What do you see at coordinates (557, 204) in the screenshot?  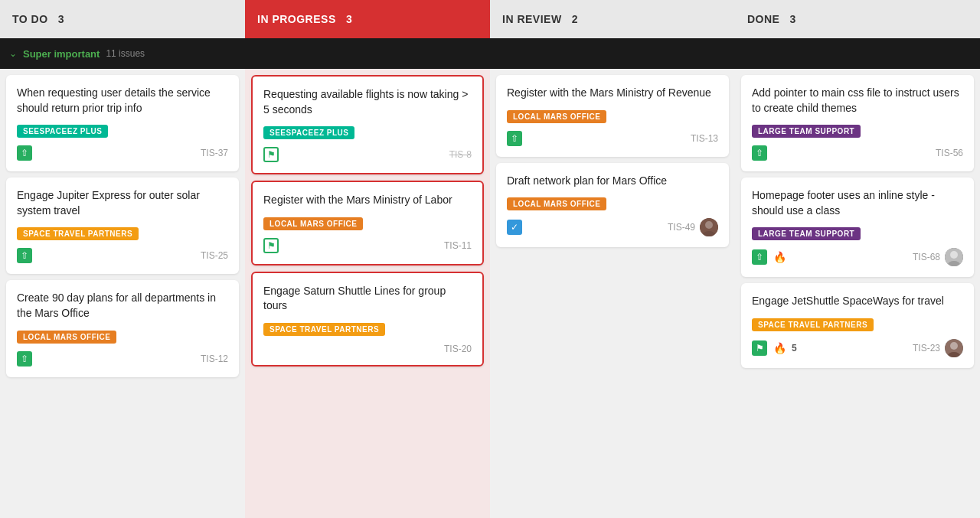 I see `tag-local-mars-office-4: LOCAL MARS OFFICE` at bounding box center [557, 204].